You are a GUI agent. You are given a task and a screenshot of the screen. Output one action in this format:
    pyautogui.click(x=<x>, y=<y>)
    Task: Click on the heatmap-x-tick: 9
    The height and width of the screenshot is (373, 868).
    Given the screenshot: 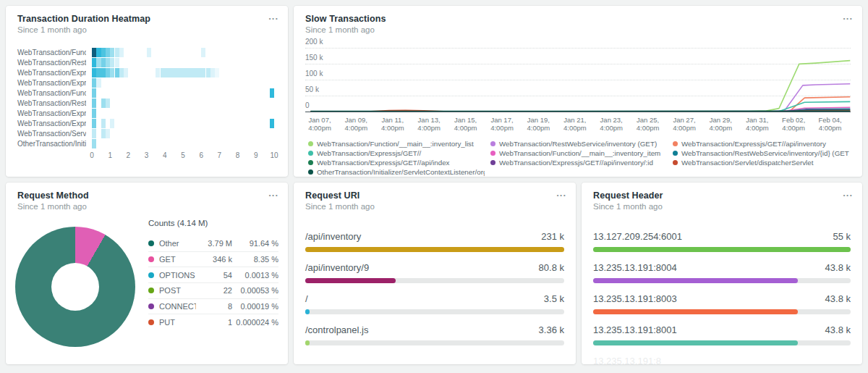 What is the action you would take?
    pyautogui.click(x=256, y=155)
    